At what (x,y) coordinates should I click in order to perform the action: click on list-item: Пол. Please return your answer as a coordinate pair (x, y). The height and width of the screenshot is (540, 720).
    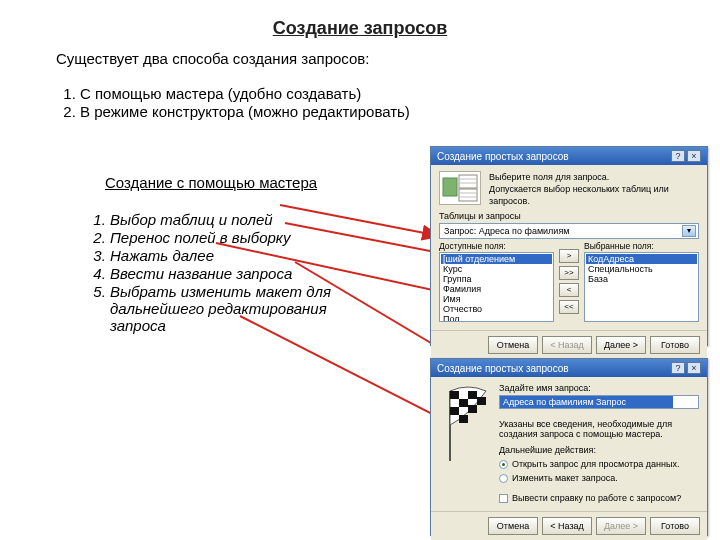
    Looking at the image, I should click on (496, 318).